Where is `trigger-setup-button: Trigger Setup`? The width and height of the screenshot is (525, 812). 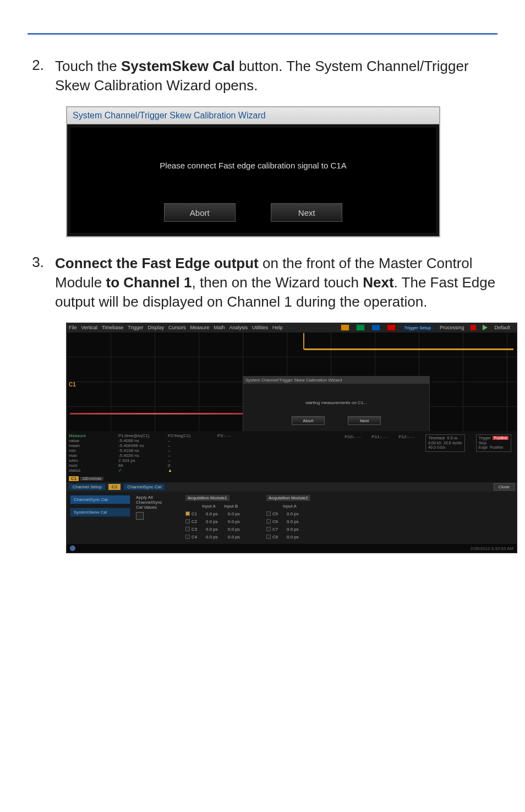 trigger-setup-button: Trigger Setup is located at coordinates (418, 328).